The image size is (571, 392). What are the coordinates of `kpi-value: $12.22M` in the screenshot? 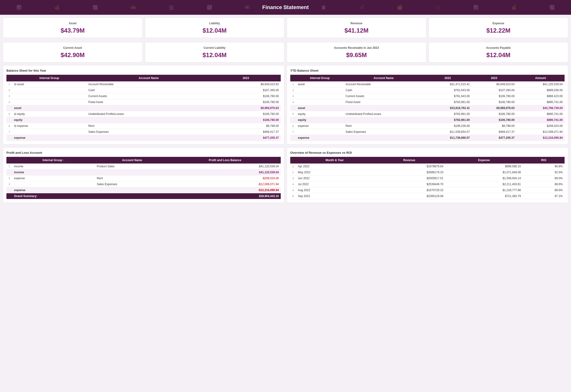 It's located at (499, 30).